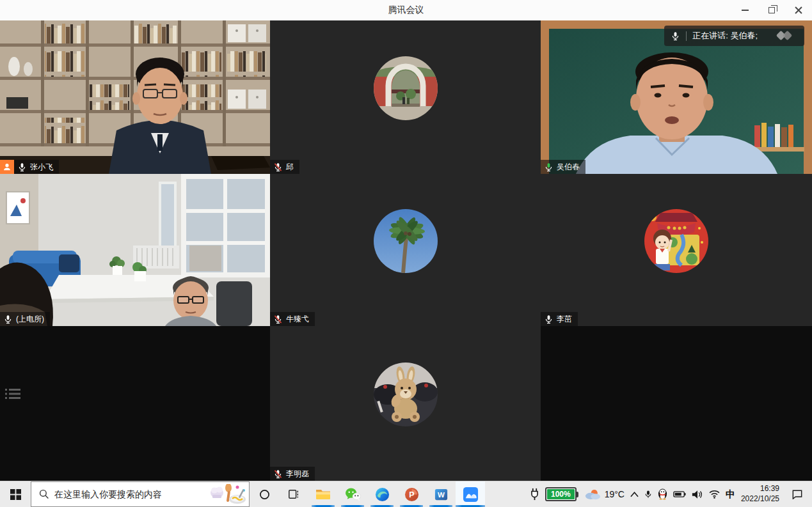  What do you see at coordinates (135, 250) in the screenshot?
I see `video-tile-shangdiansuo: (上电所)` at bounding box center [135, 250].